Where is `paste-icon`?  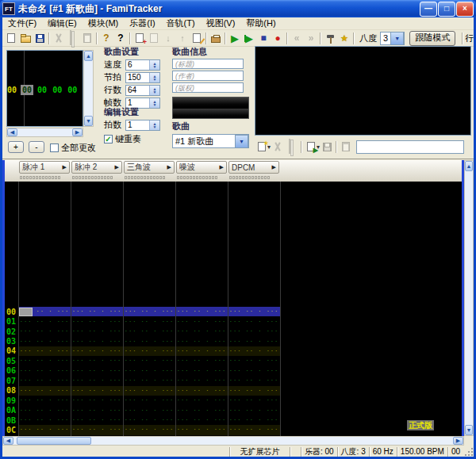
paste-icon is located at coordinates (87, 38).